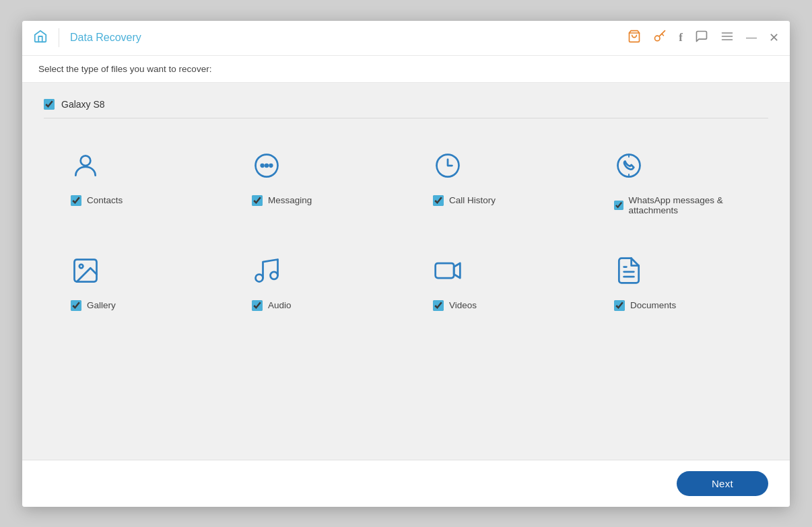 This screenshot has width=812, height=527. I want to click on messaging-icon, so click(267, 168).